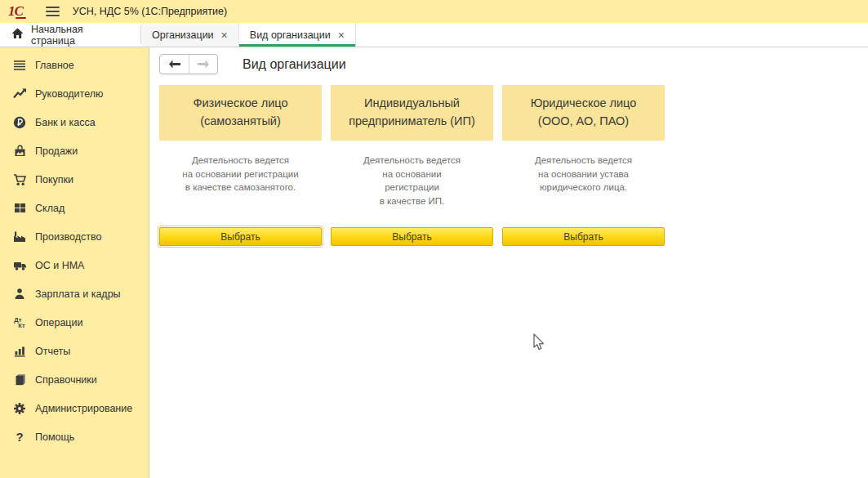 The height and width of the screenshot is (478, 868). Describe the element at coordinates (434, 35) in the screenshot. I see `tab-bar: Начальная страница Организации × Вид орг…` at that location.